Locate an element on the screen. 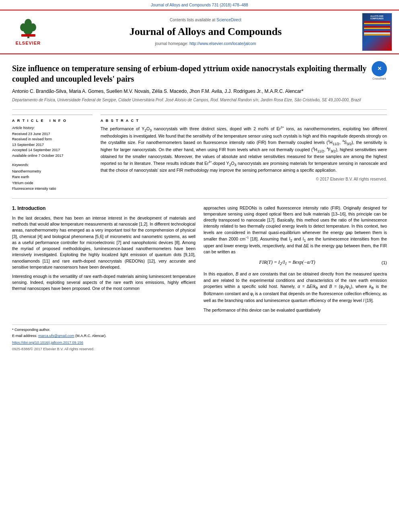 This screenshot has height=532, width=399. body-para-4: In this equation, B and α are constants … is located at coordinates (295, 287).